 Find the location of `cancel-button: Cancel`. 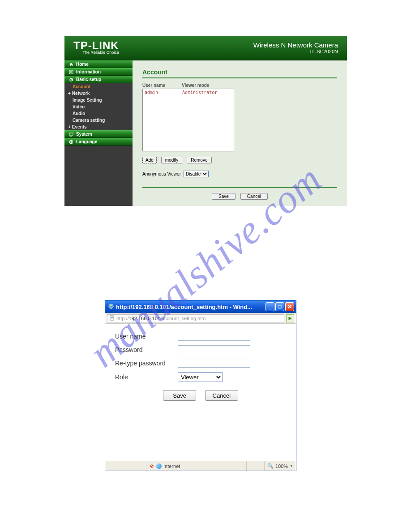

cancel-button: Cancel is located at coordinates (254, 196).